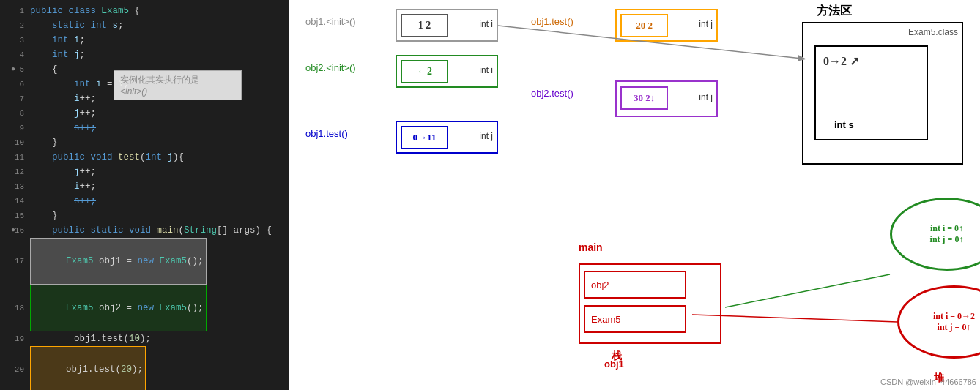 Image resolution: width=980 pixels, height=390 pixels. What do you see at coordinates (331, 67) in the screenshot?
I see `obj2-init-label: obj2.<init>()` at bounding box center [331, 67].